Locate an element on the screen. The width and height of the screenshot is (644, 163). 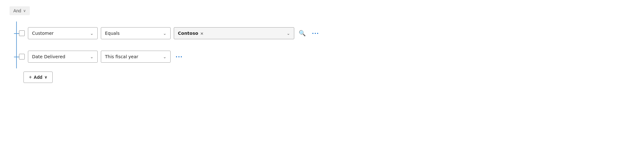
row-2-operator-chevron-icon: ⌄ is located at coordinates (165, 57).